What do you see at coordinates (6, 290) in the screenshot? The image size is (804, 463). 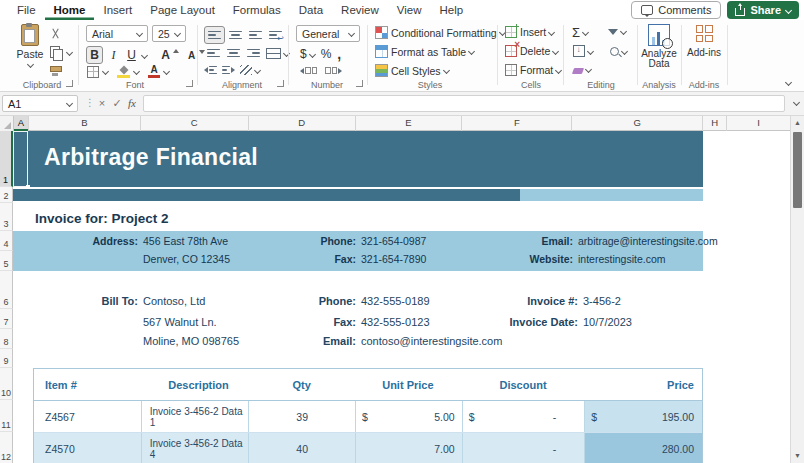 I see `row-header-6: 6` at bounding box center [6, 290].